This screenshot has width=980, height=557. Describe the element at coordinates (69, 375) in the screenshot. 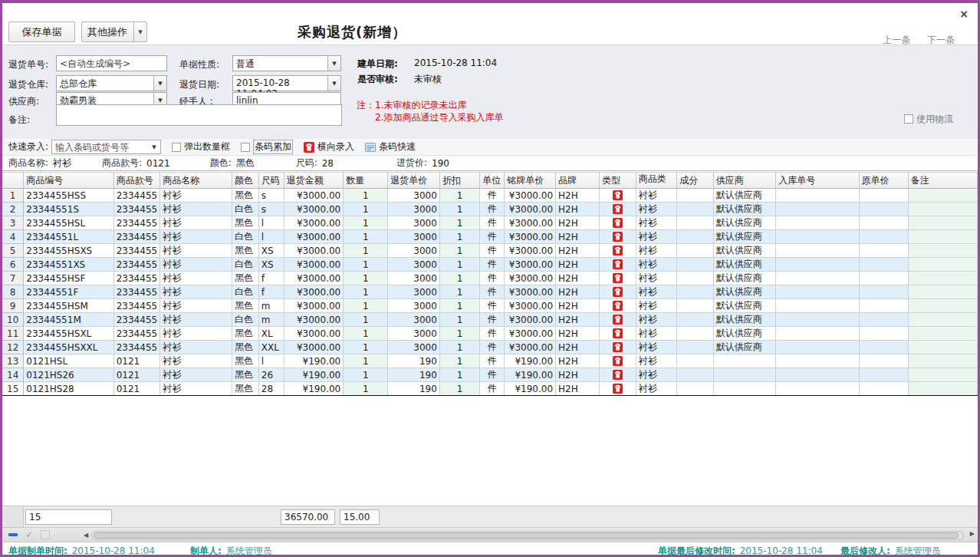

I see `cell-code: 0121HS26` at that location.